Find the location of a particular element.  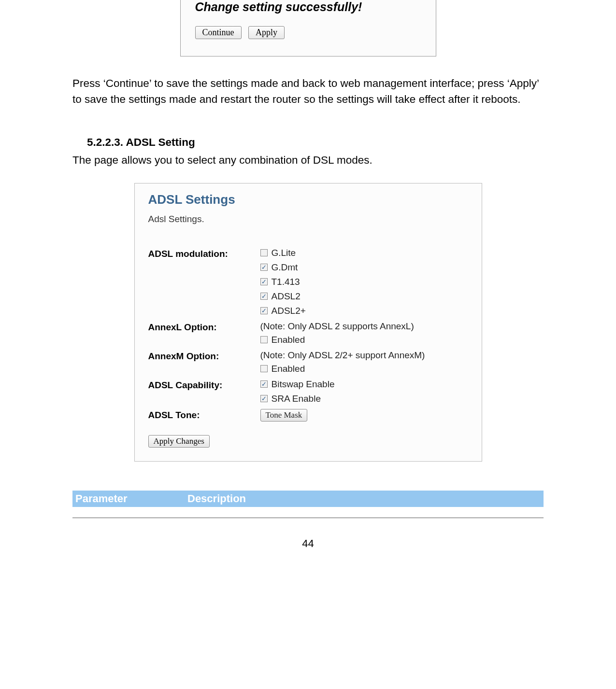

continue-button: Continue is located at coordinates (218, 33).